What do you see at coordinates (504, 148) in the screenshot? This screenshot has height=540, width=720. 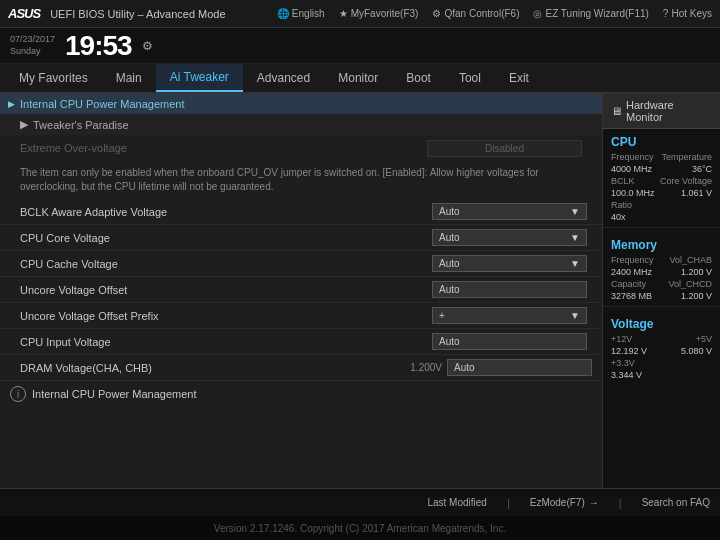 I see `overvoltage-value: Disabled` at bounding box center [504, 148].